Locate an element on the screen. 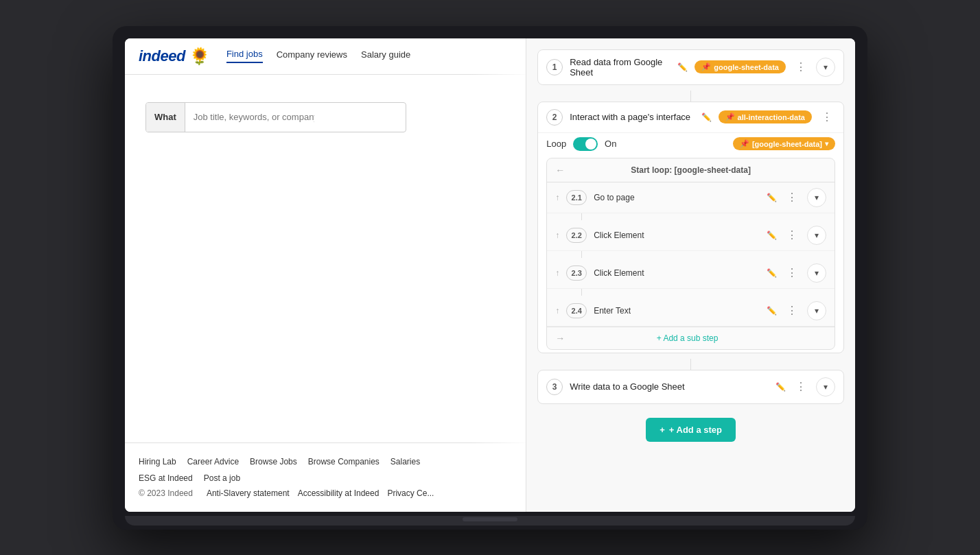  search-input is located at coordinates (254, 117).